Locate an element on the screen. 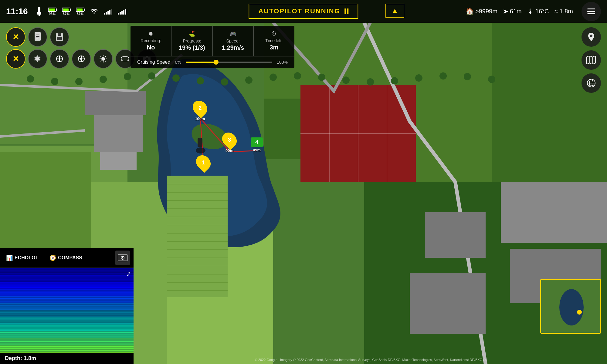 The width and height of the screenshot is (607, 364). info-panel-top: ⏺ Recording: No ⛳ Progress: 19% (1/3) 🎮 … is located at coordinates (212, 41).